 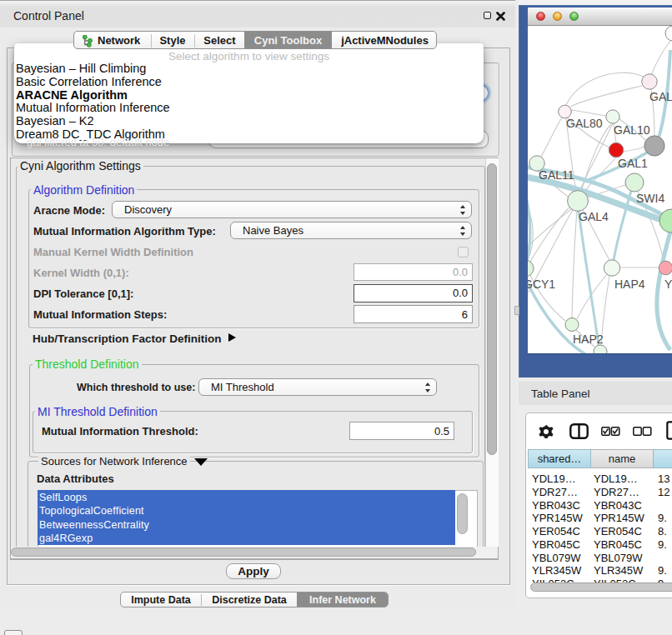 I want to click on svg-text: GAL1, so click(x=633, y=163).